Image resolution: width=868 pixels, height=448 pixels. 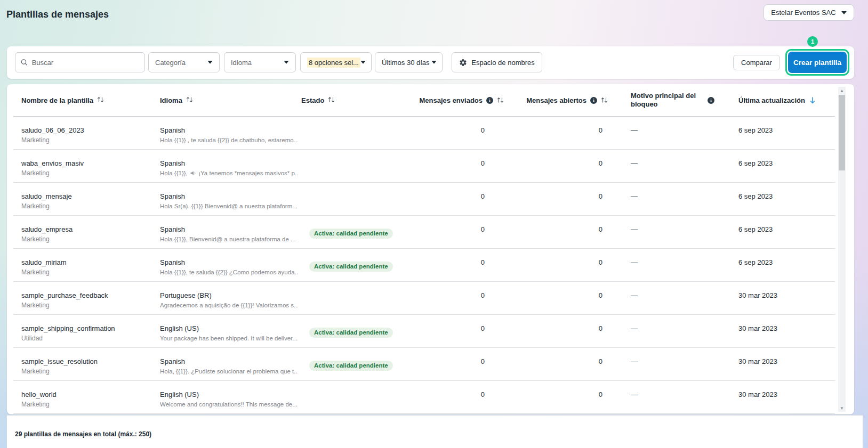 I want to click on megaphone-icon, so click(x=193, y=173).